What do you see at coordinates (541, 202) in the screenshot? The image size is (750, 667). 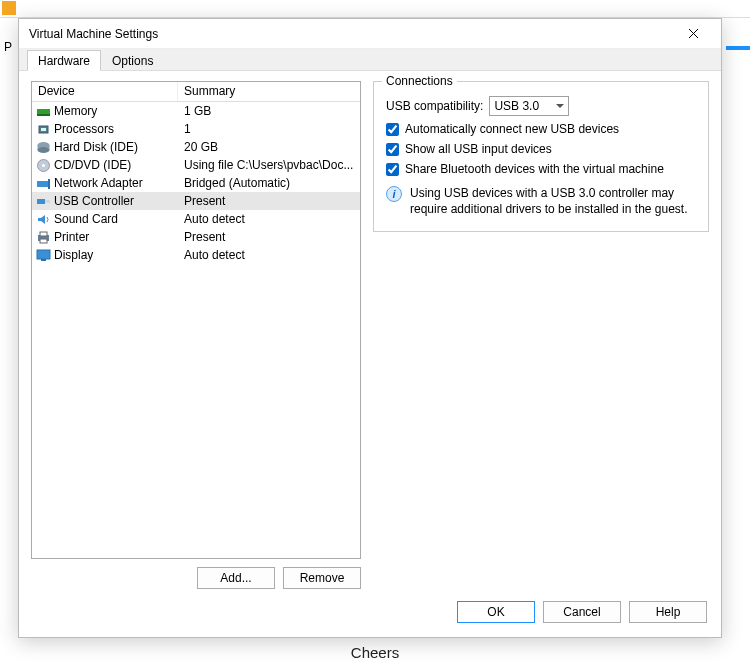 I see `info-row: i Using USB devices with a USB 3.0 contr…` at bounding box center [541, 202].